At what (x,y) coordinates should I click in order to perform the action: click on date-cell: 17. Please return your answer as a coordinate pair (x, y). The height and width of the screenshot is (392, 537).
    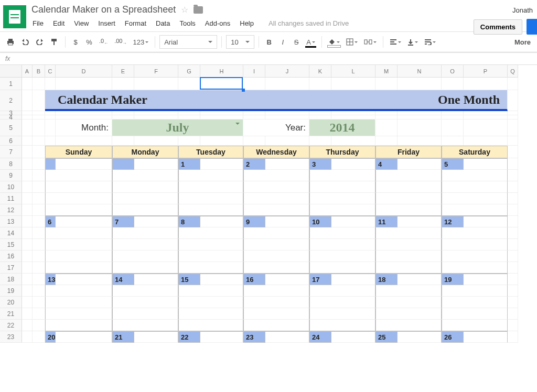
    Looking at the image, I should click on (320, 279).